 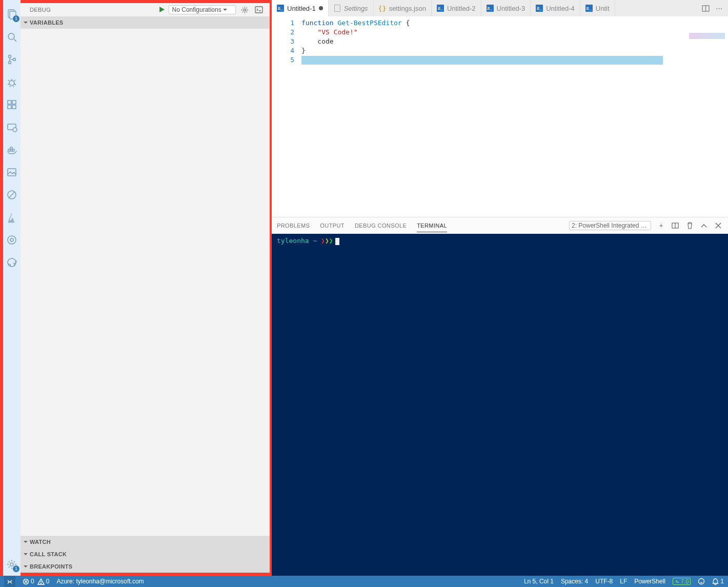 What do you see at coordinates (380, 226) in the screenshot?
I see `panel-tab-debug-console: DEBUG CONSOLE` at bounding box center [380, 226].